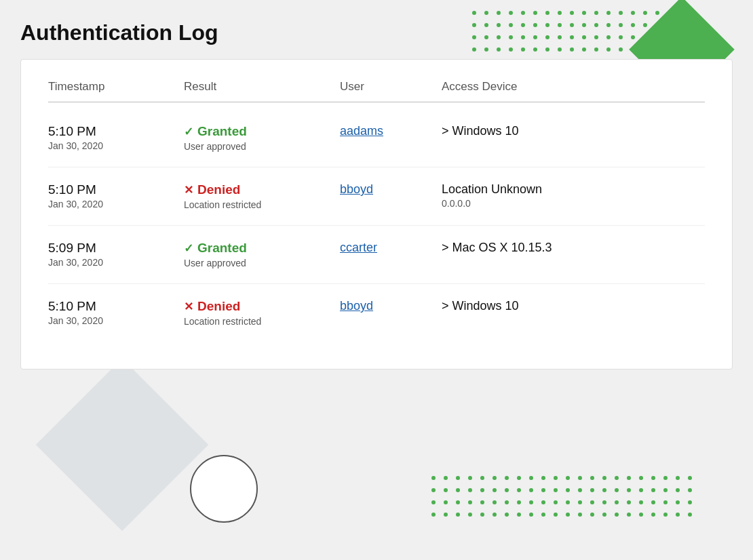 Image resolution: width=753 pixels, height=560 pixels. Describe the element at coordinates (189, 248) in the screenshot. I see `check-icon: ✓` at that location.